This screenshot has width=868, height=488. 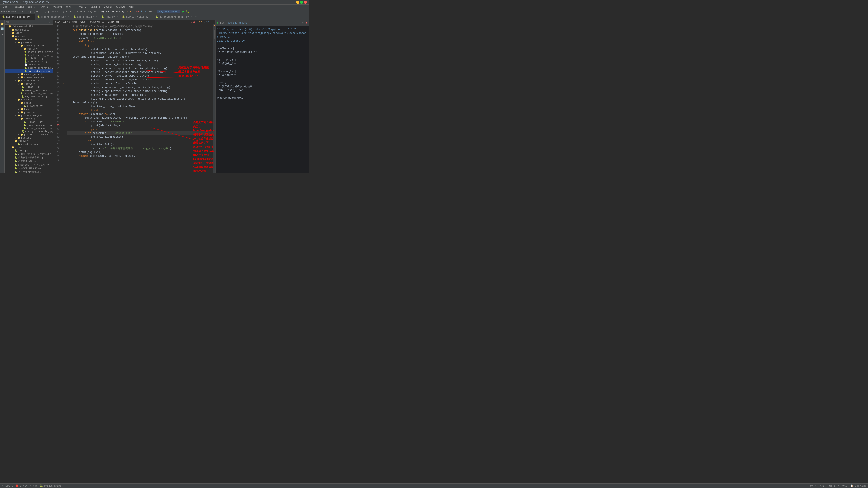 What do you see at coordinates (108, 7) in the screenshot?
I see `menu-vcs: VCS(S)` at bounding box center [108, 7].